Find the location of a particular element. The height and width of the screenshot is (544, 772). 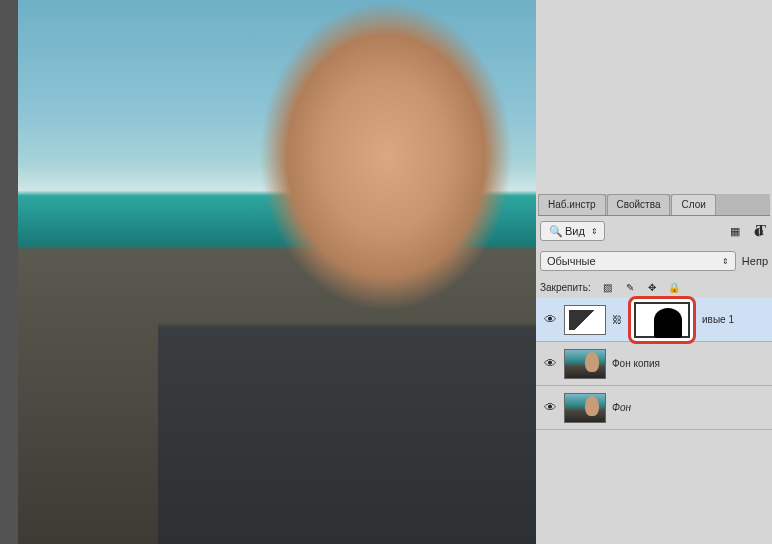

opacity-label: Непр is located at coordinates (755, 261).